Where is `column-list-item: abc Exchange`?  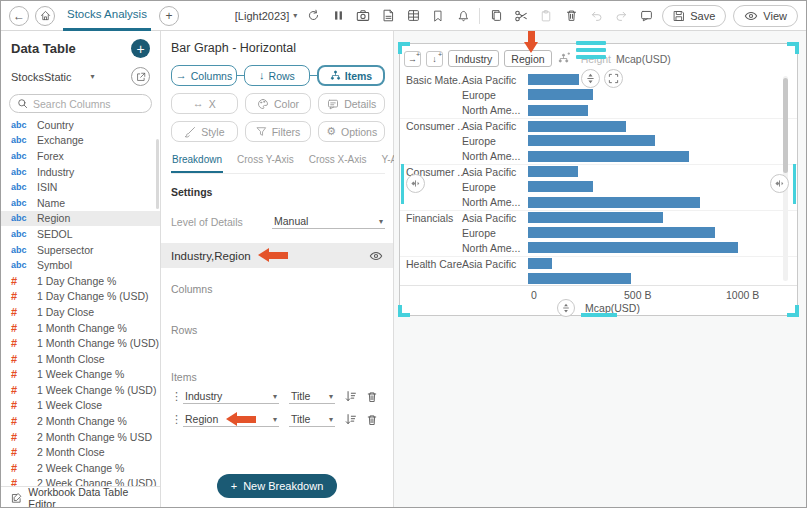
column-list-item: abc Exchange is located at coordinates (80, 141).